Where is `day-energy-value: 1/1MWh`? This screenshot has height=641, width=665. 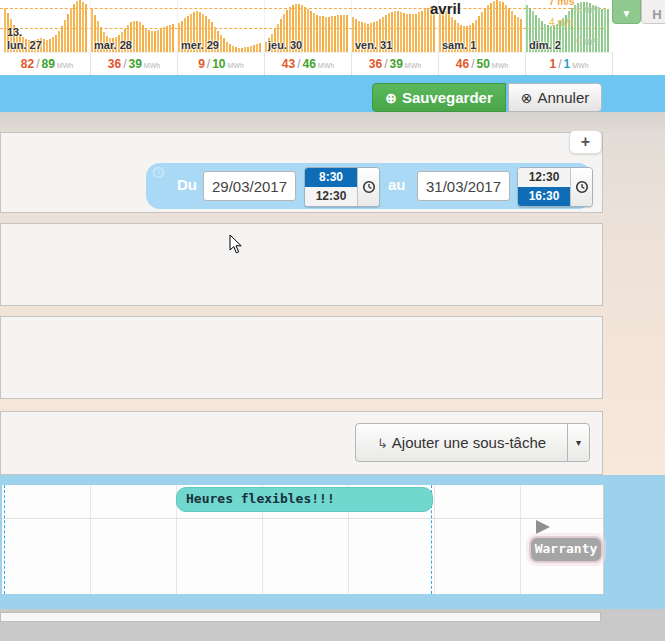
day-energy-value: 1/1MWh is located at coordinates (570, 64).